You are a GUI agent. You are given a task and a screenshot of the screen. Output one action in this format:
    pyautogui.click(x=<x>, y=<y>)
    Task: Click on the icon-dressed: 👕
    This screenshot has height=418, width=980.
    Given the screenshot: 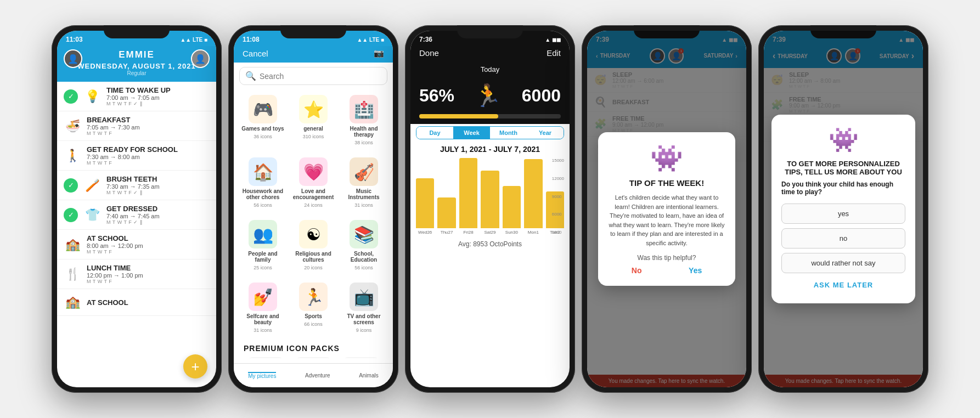 What is the action you would take?
    pyautogui.click(x=92, y=215)
    